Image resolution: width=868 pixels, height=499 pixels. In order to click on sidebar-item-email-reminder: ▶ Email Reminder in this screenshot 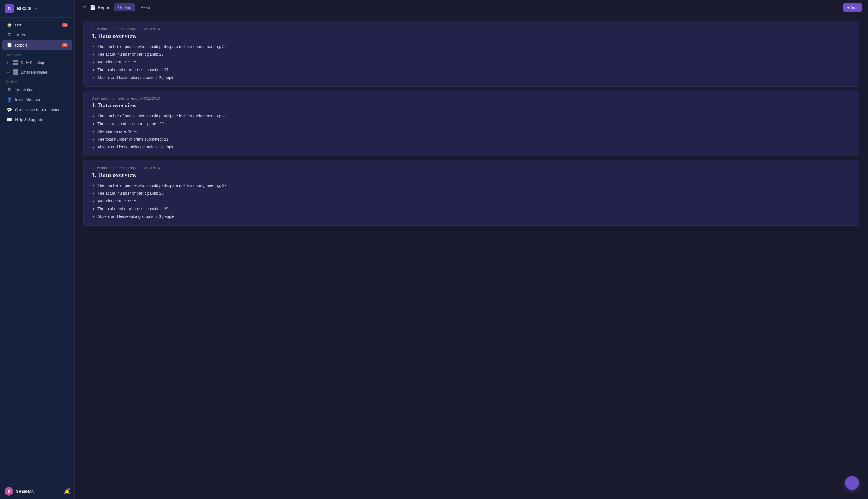, I will do `click(37, 72)`.